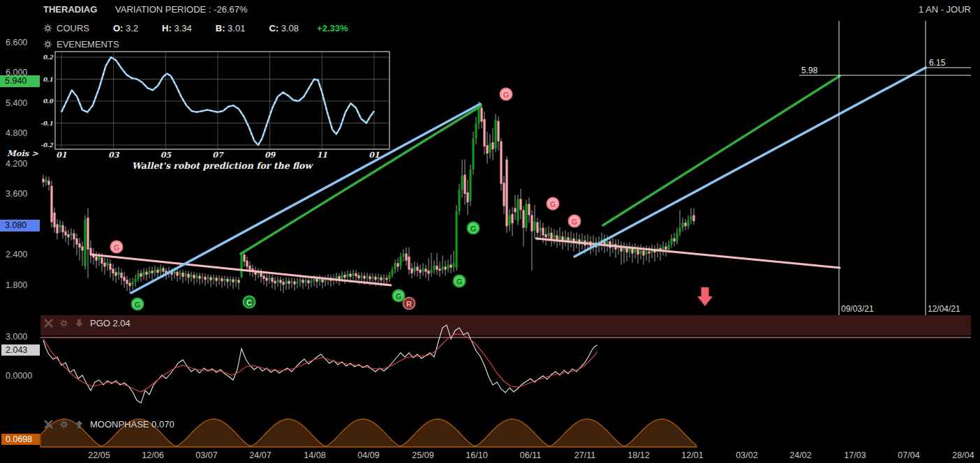  What do you see at coordinates (909, 455) in the screenshot?
I see `date-tick: 07/04` at bounding box center [909, 455].